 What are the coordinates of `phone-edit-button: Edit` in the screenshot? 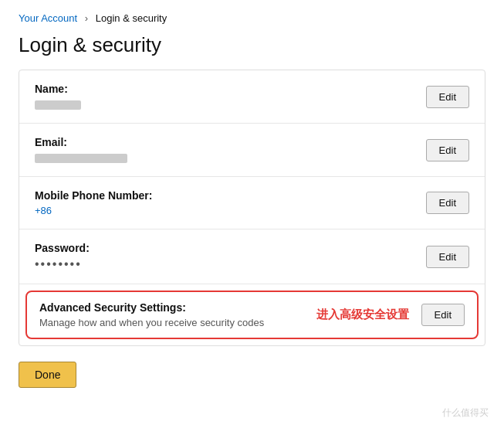 It's located at (448, 202).